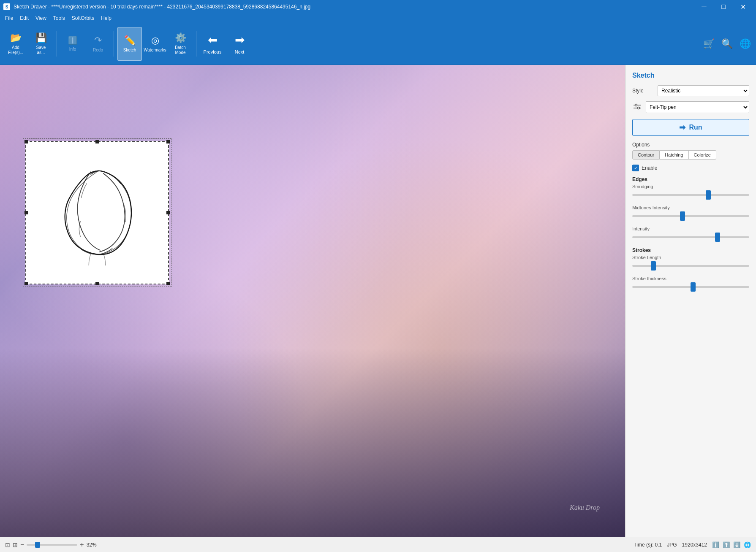 Image resolution: width=756 pixels, height=552 pixels. I want to click on add-file-button: 📂 AddFile(s)..., so click(16, 44).